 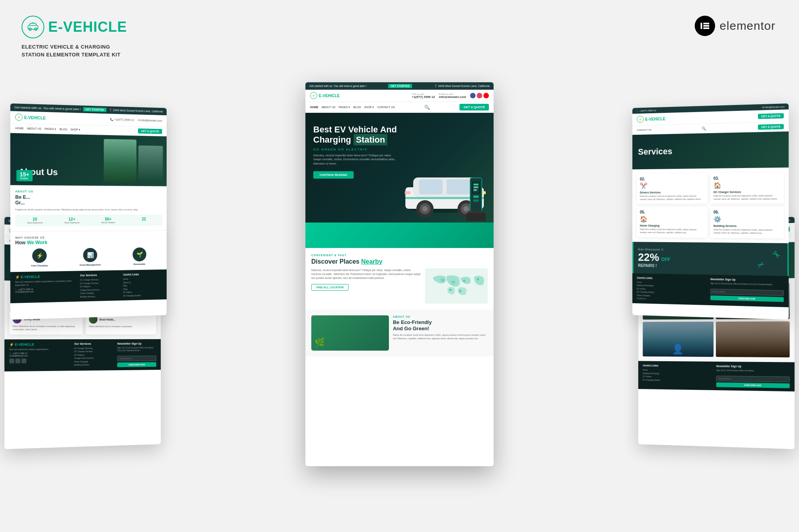 What do you see at coordinates (89, 221) in the screenshot?
I see `stats-mini: 10 Years Experience 12+ Years Experience…` at bounding box center [89, 221].